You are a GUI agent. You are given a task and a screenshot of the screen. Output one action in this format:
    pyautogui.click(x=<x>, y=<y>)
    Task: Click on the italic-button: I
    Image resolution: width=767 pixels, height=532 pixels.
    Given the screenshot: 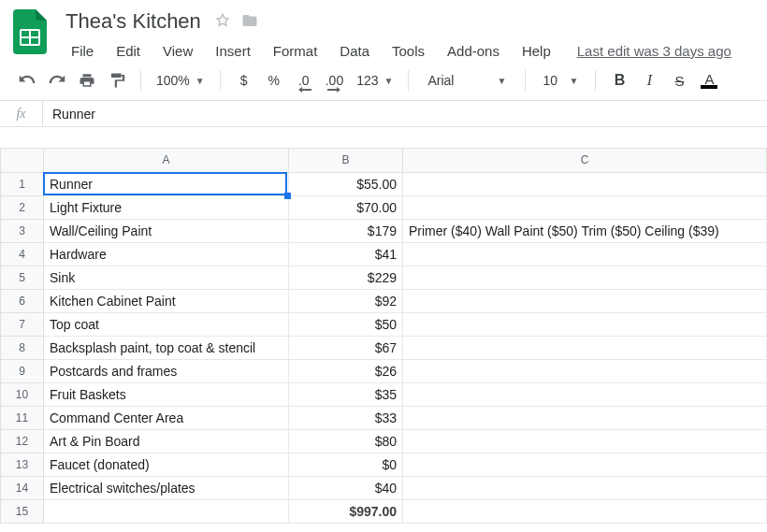 What is the action you would take?
    pyautogui.click(x=649, y=80)
    